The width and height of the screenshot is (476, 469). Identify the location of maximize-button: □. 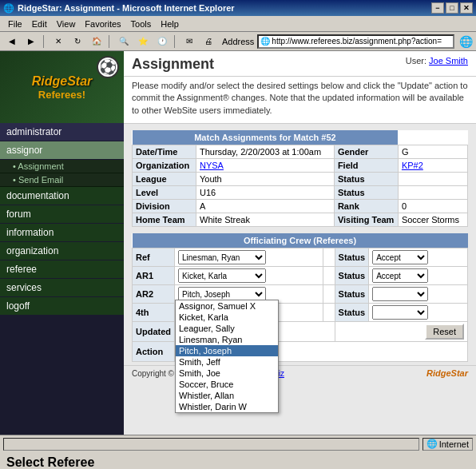
(452, 8).